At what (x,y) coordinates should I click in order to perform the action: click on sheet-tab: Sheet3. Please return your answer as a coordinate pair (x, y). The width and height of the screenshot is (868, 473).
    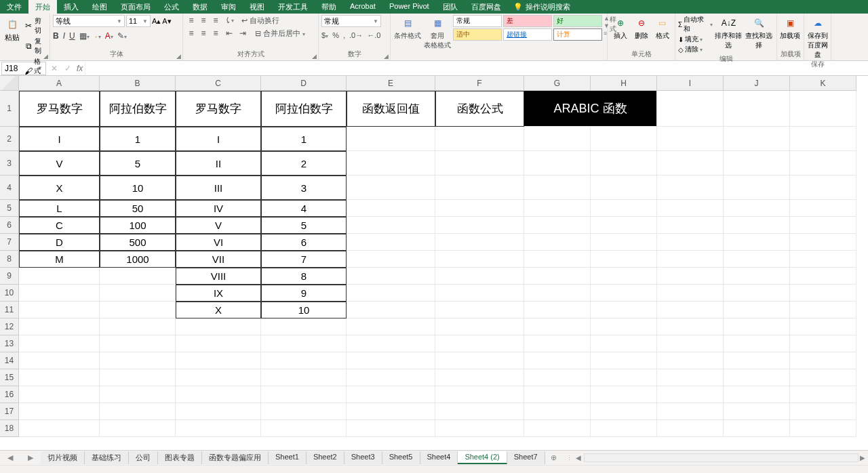
    Looking at the image, I should click on (363, 458).